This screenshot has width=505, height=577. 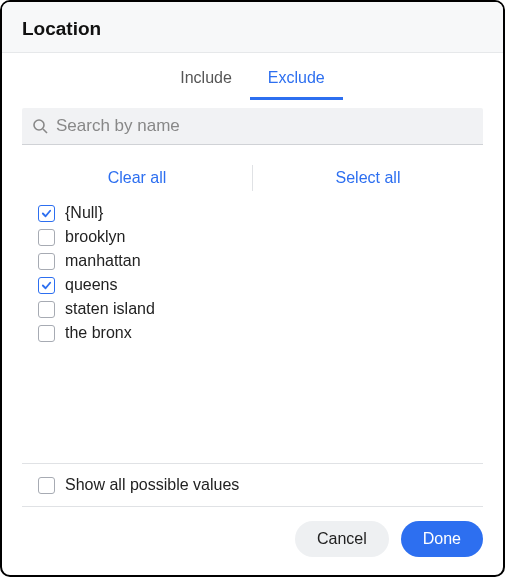 What do you see at coordinates (260, 237) in the screenshot?
I see `list-item: brooklyn` at bounding box center [260, 237].